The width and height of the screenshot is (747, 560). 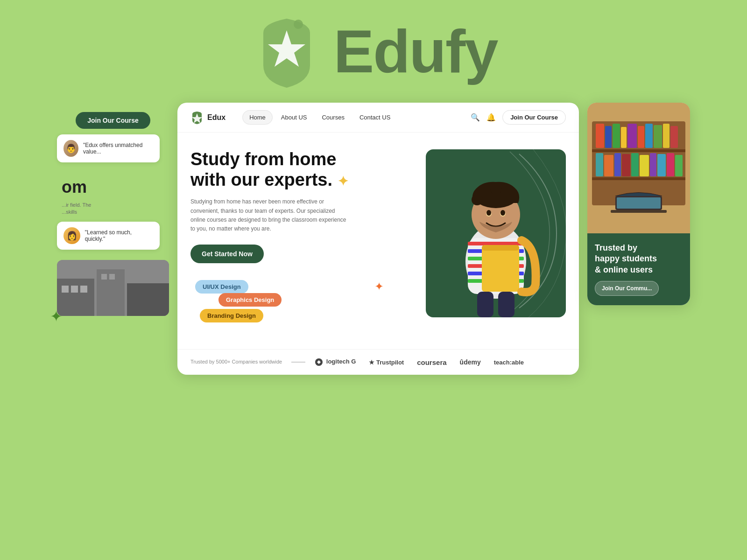 What do you see at coordinates (301, 170) in the screenshot?
I see `hero-title: Study from home with our experts. ✦` at bounding box center [301, 170].